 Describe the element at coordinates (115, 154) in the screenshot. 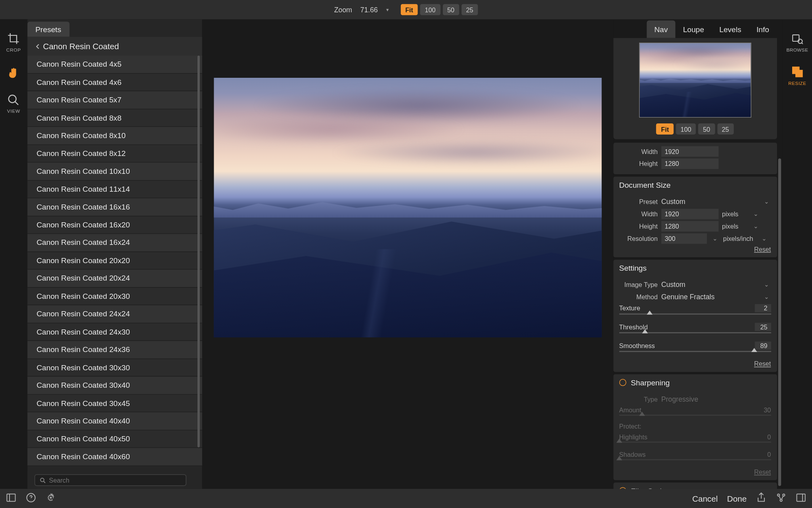

I see `preset-item: Canon Resin Coated 8x12` at that location.